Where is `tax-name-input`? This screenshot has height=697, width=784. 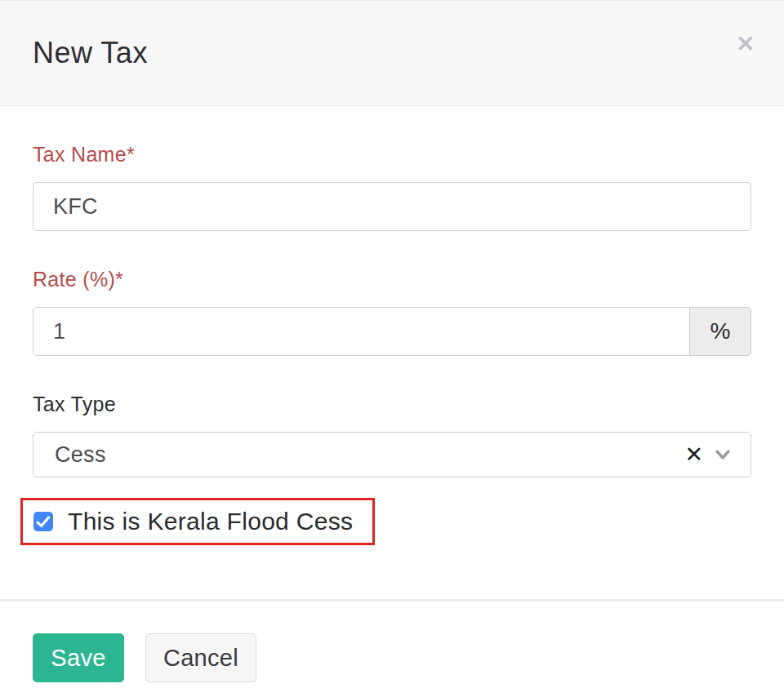
tax-name-input is located at coordinates (392, 206).